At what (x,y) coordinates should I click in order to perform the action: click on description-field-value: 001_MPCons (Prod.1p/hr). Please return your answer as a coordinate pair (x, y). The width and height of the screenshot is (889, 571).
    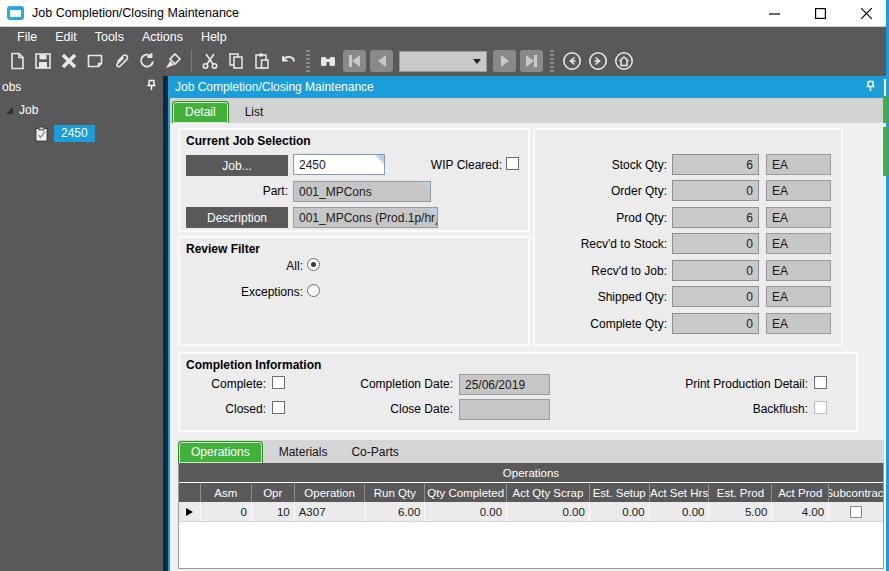
    Looking at the image, I should click on (368, 218).